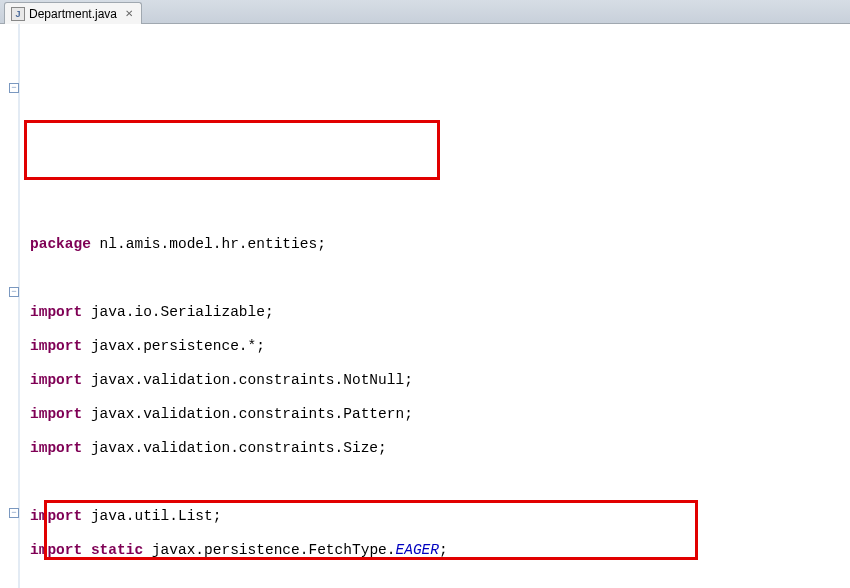 The height and width of the screenshot is (588, 850). I want to click on static-field: EAGER, so click(417, 550).